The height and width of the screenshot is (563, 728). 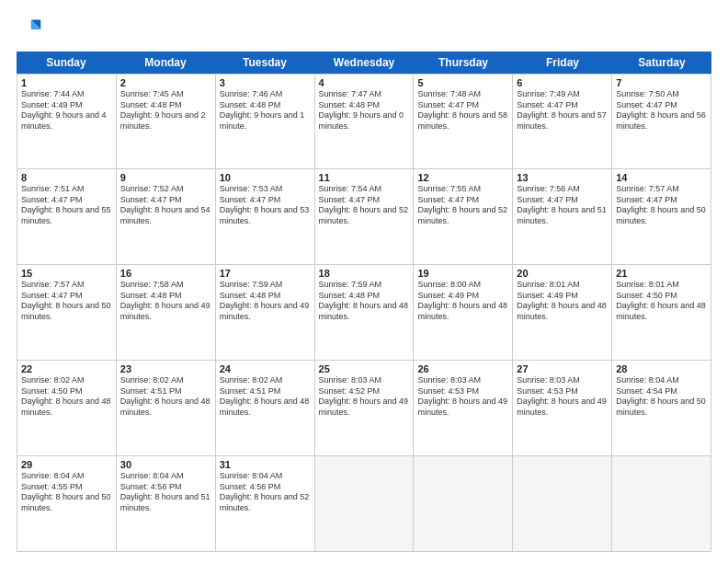 I want to click on day-number: 30, so click(x=165, y=465).